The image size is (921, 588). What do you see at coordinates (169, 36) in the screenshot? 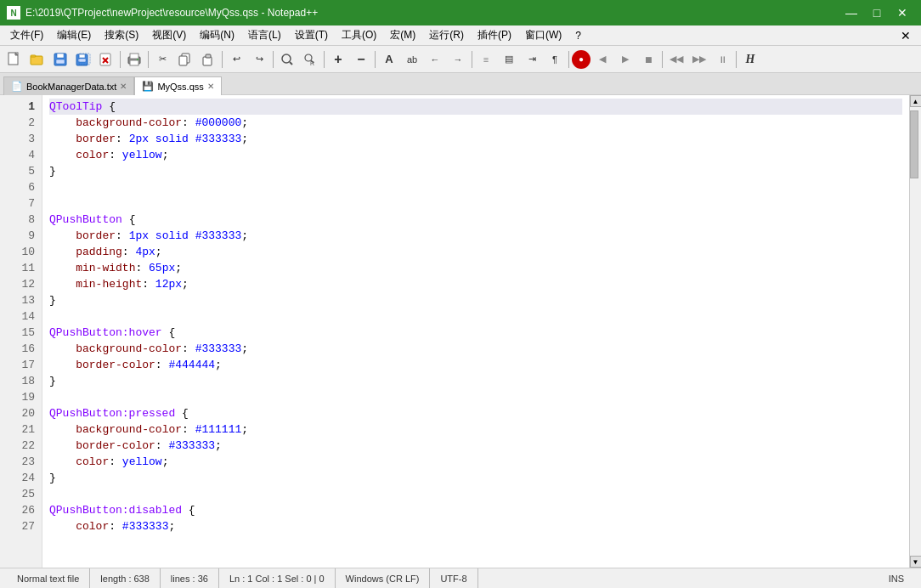
I see `menu-view: 视图(V)` at bounding box center [169, 36].